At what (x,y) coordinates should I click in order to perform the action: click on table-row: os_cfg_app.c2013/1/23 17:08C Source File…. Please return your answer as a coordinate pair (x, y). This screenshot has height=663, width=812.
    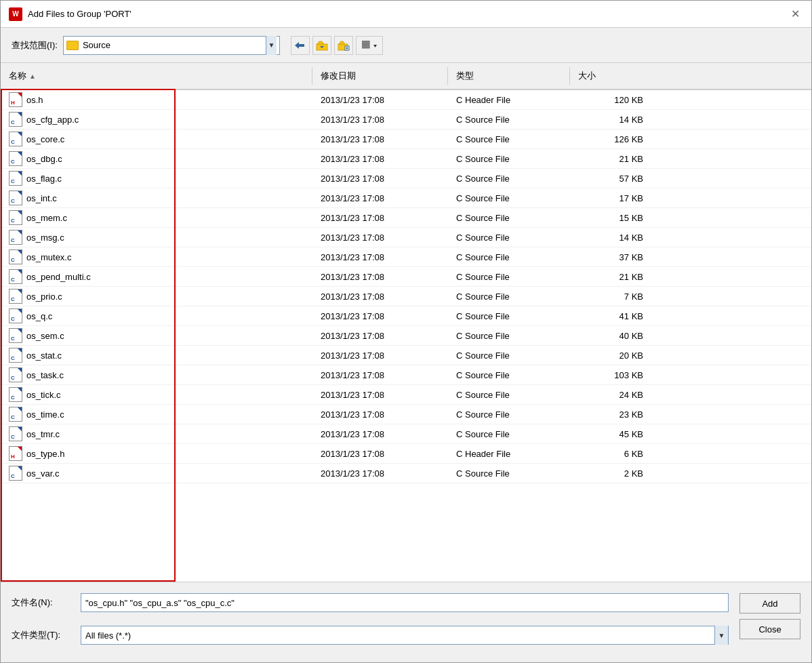
    Looking at the image, I should click on (406, 119).